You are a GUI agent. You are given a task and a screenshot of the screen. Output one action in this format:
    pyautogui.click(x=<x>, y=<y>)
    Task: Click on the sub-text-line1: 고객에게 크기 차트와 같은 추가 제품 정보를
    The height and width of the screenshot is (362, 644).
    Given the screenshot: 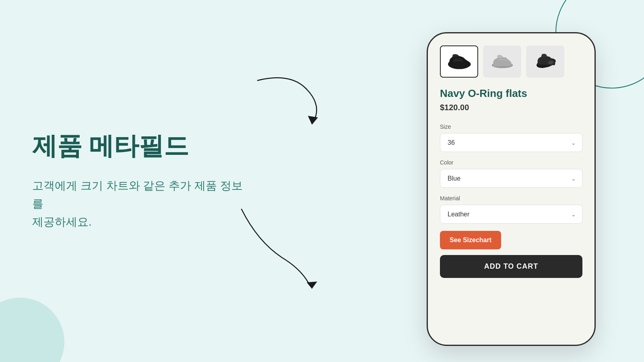 What is the action you would take?
    pyautogui.click(x=138, y=195)
    